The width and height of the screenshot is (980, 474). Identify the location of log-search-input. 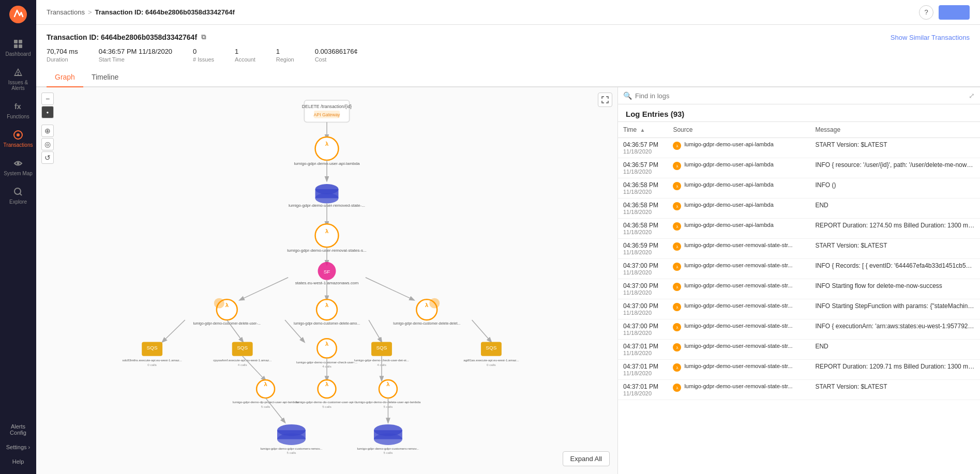
(801, 96).